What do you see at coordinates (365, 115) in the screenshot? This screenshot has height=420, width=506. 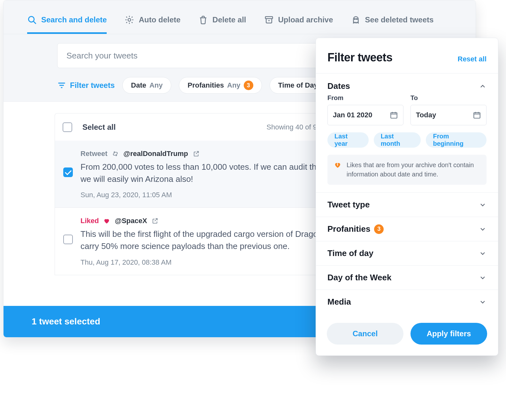 I see `date-from-input: Jan 01 2020` at bounding box center [365, 115].